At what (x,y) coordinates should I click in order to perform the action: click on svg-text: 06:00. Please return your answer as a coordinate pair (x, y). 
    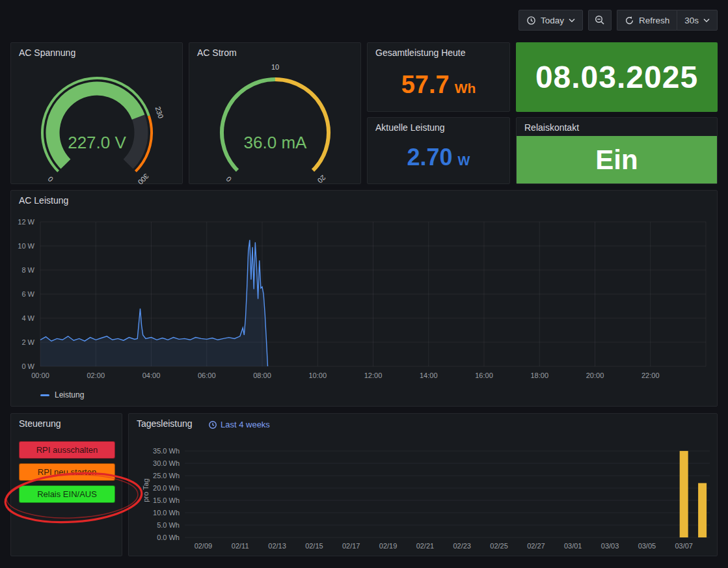
    Looking at the image, I should click on (207, 375).